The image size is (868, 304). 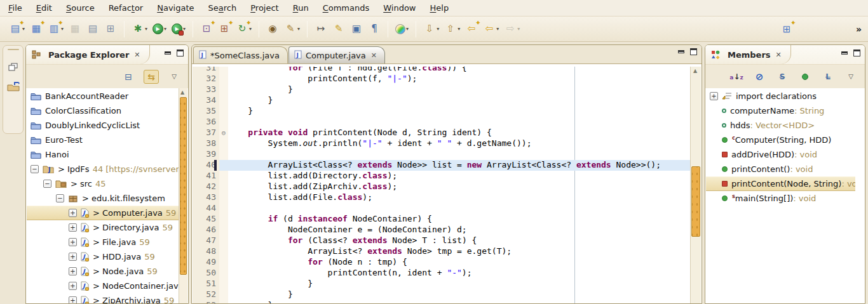 I want to click on editor-scrollbar: ▲, so click(x=695, y=185).